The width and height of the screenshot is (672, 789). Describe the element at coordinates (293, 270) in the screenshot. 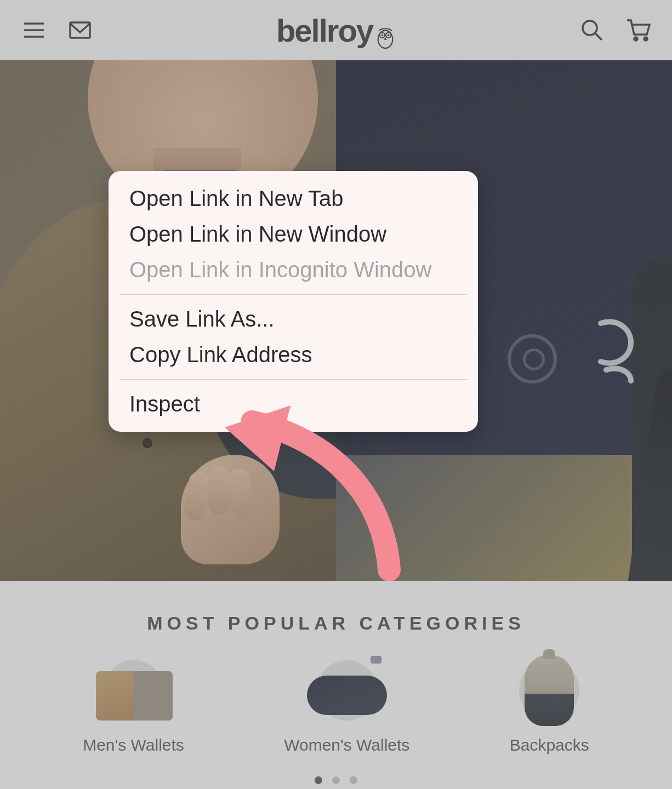

I see `menu-open-incognito: Open Link in Incognito Window` at that location.